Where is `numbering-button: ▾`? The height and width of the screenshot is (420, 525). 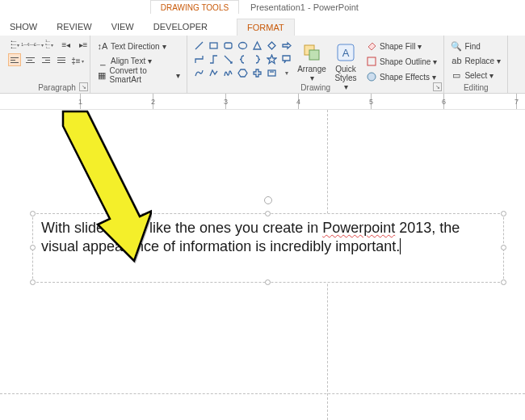 numbering-button: ▾ is located at coordinates (32, 44).